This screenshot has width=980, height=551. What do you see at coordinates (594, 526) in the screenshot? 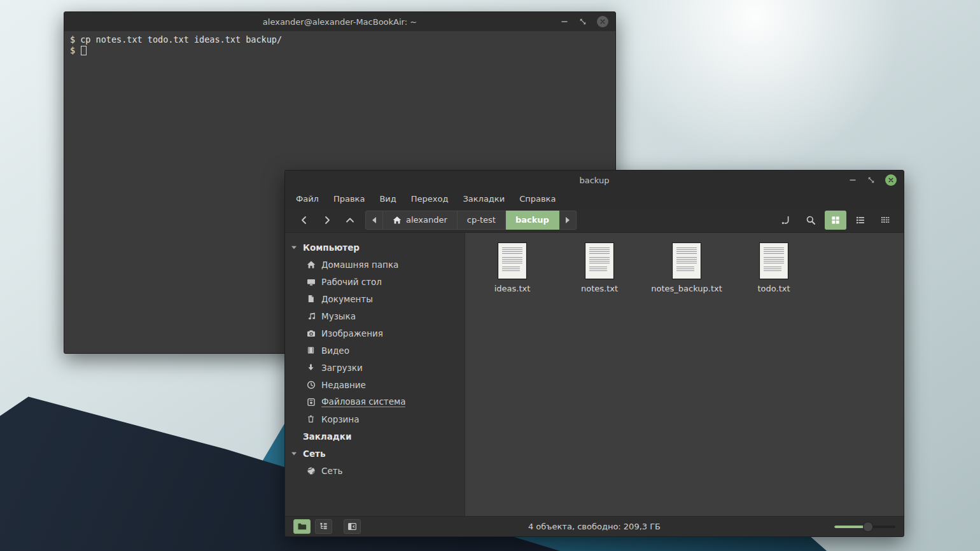
I see `statusbar: 4 объекта, свободно: 209,3 ГБ` at bounding box center [594, 526].